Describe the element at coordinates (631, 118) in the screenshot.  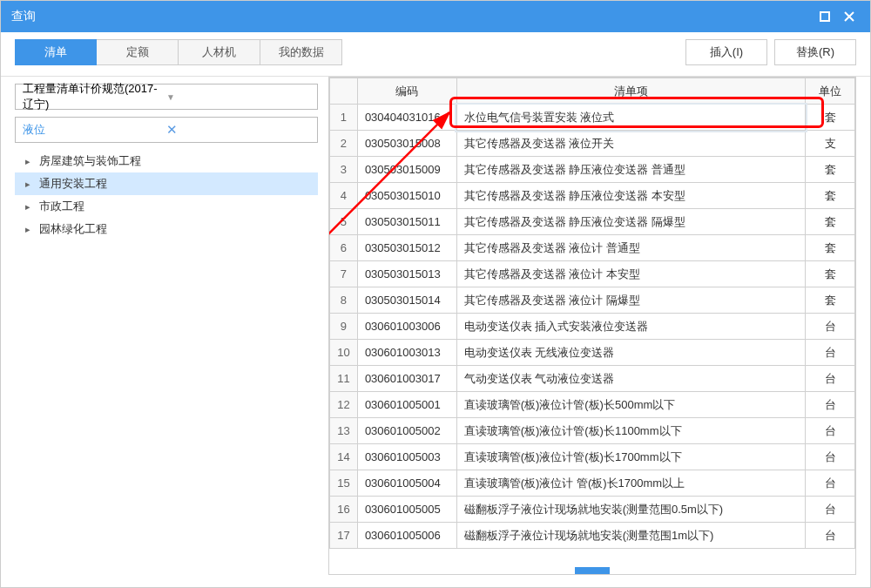
I see `cell-desc: 水位电气信号装置安装 液位式` at that location.